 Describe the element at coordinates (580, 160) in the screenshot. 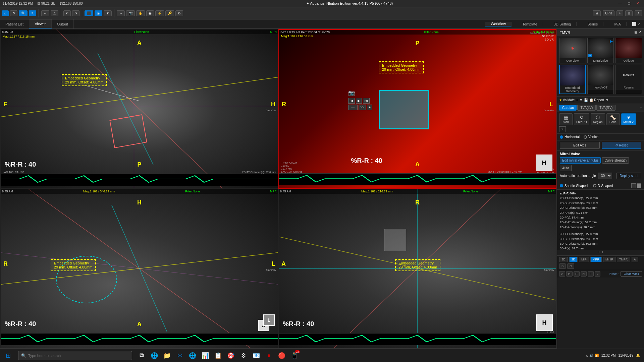

I see `edit-annulus-btn: Edit mitral valve annulus` at that location.